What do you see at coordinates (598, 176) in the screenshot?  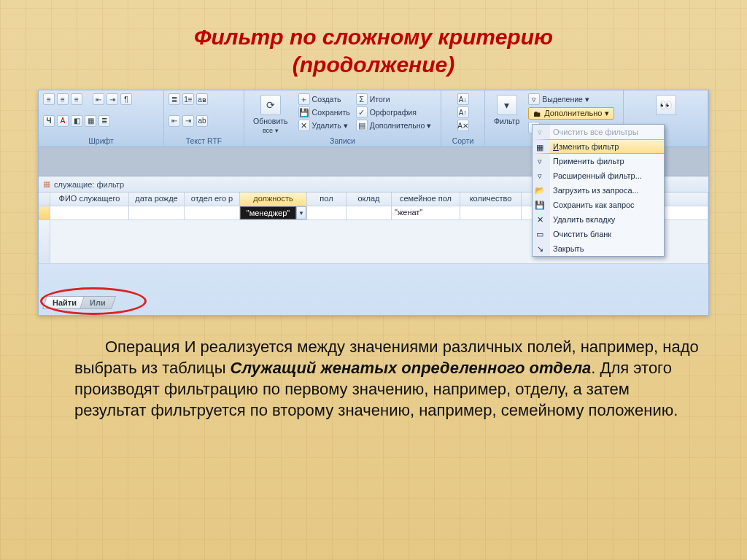 I see `menu-advanced-filter: ▿Расширенный фильтр...` at bounding box center [598, 176].